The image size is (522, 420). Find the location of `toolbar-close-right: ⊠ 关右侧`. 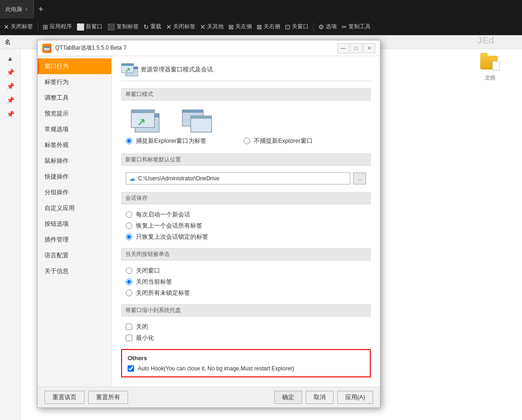

toolbar-close-right: ⊠ 关右侧 is located at coordinates (268, 27).